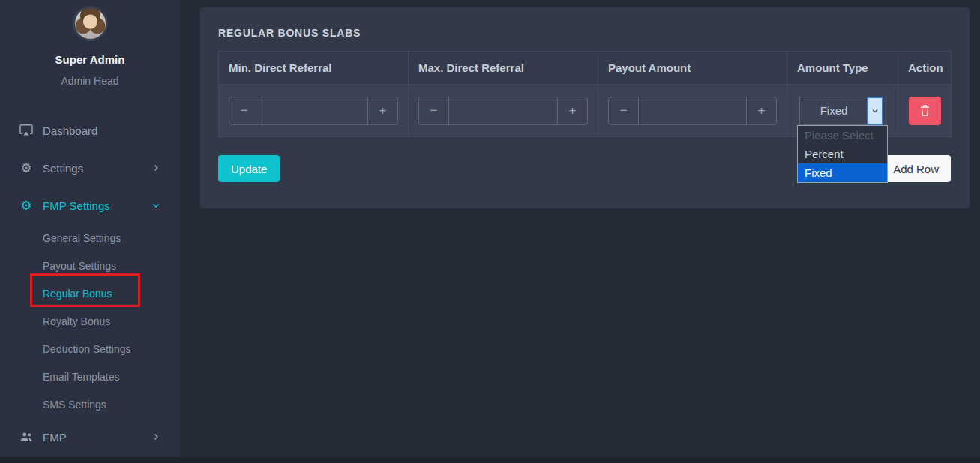 The height and width of the screenshot is (463, 980). What do you see at coordinates (90, 349) in the screenshot?
I see `sidebar-item-deduction-settings: Deduction Settings` at bounding box center [90, 349].